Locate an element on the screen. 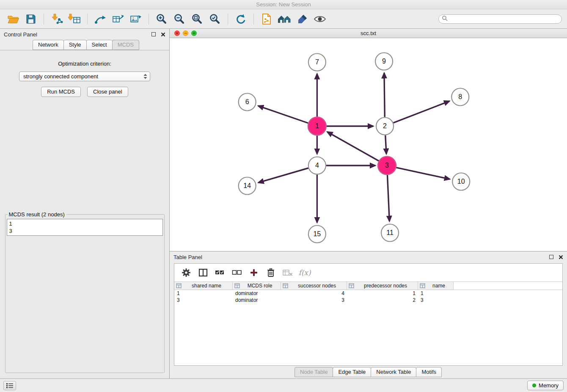  import-table-icon is located at coordinates (74, 19).